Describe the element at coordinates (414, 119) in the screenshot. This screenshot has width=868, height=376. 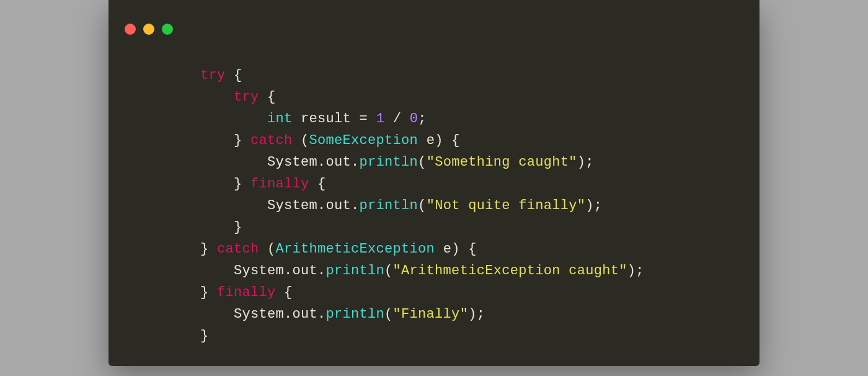
I see `number-zero: 0` at that location.